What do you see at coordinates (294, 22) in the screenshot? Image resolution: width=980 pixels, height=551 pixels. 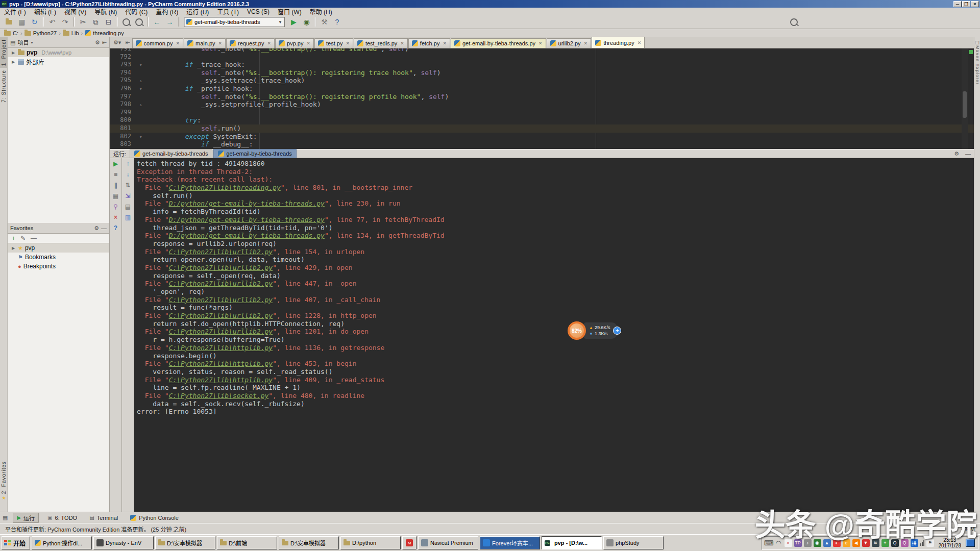 I see `run-icon: ▶` at bounding box center [294, 22].